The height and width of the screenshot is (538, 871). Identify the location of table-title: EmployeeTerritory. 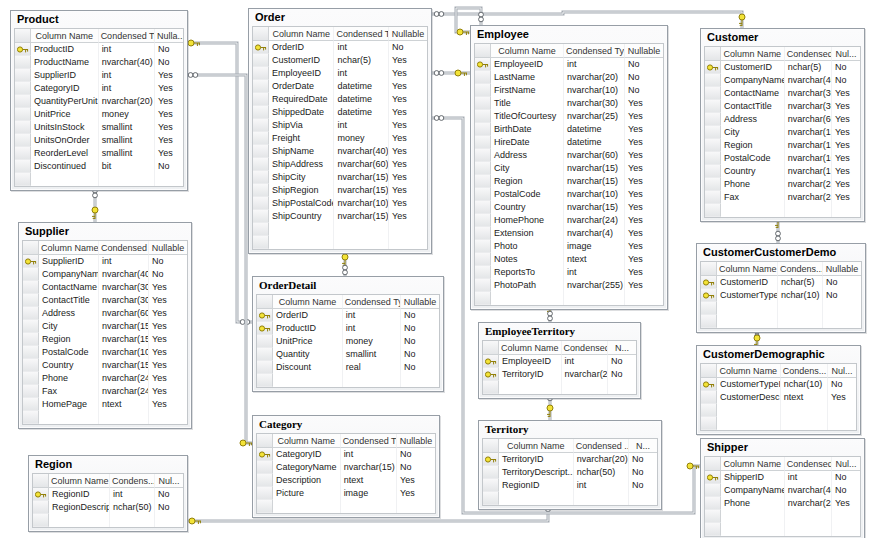
(560, 332).